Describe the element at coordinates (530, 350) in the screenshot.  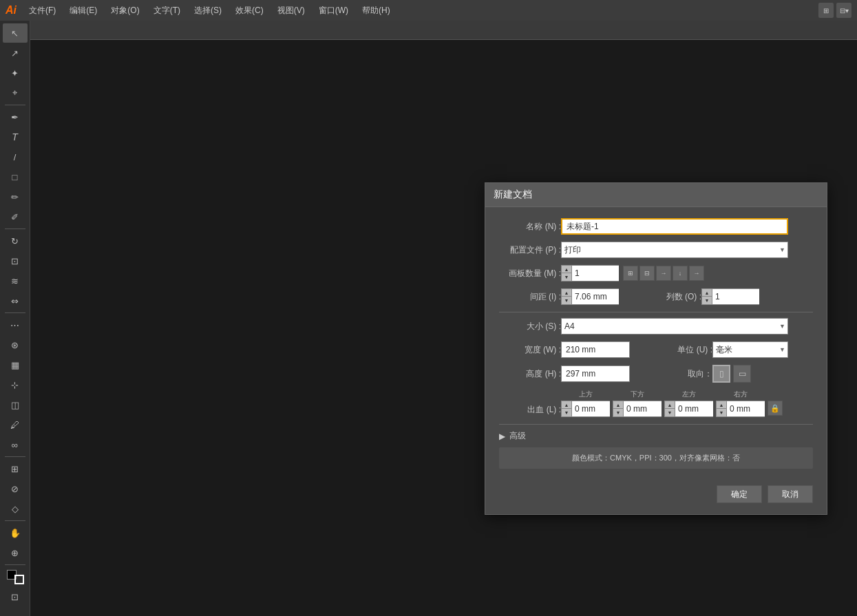
I see `width-label: 宽度 (W) :` at that location.